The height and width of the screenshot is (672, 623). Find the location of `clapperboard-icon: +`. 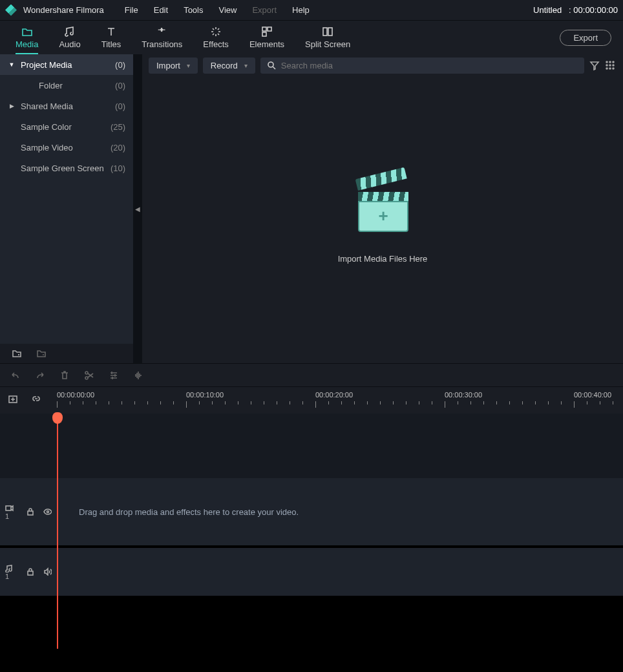

clapperboard-icon: + is located at coordinates (383, 205).